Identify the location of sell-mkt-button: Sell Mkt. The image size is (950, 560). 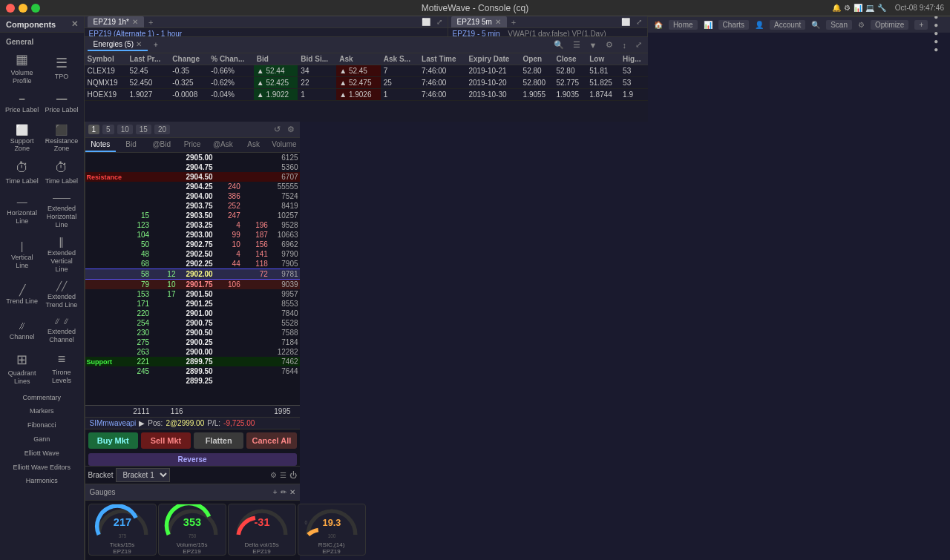
(166, 441).